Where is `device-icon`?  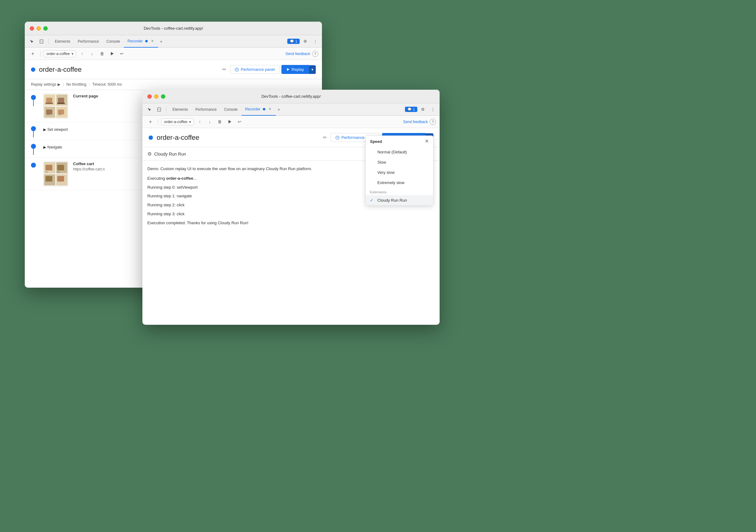
device-icon is located at coordinates (41, 41).